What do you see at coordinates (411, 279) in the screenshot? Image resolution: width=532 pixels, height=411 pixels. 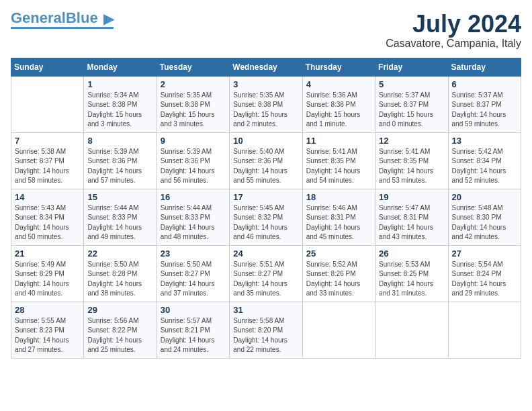 I see `cell-info: Sunrise: 5:53 AMSunset: 8:25 PMDaylight:…` at bounding box center [411, 279].